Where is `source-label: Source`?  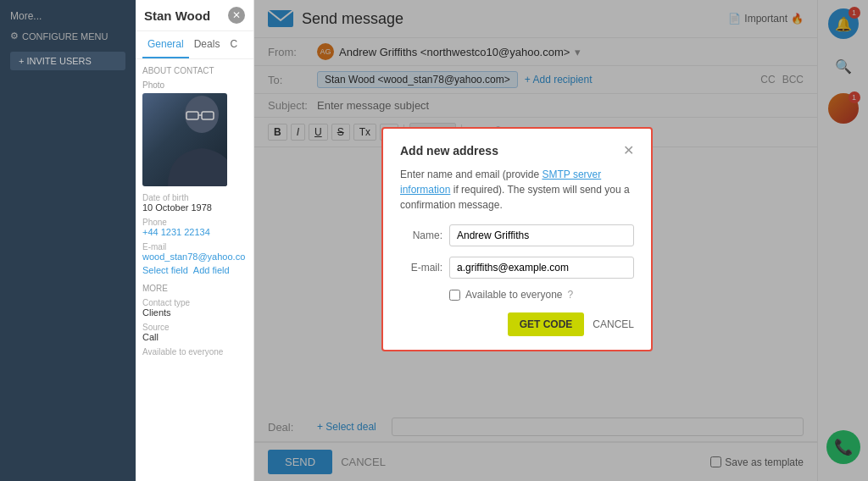 source-label: Source is located at coordinates (195, 327).